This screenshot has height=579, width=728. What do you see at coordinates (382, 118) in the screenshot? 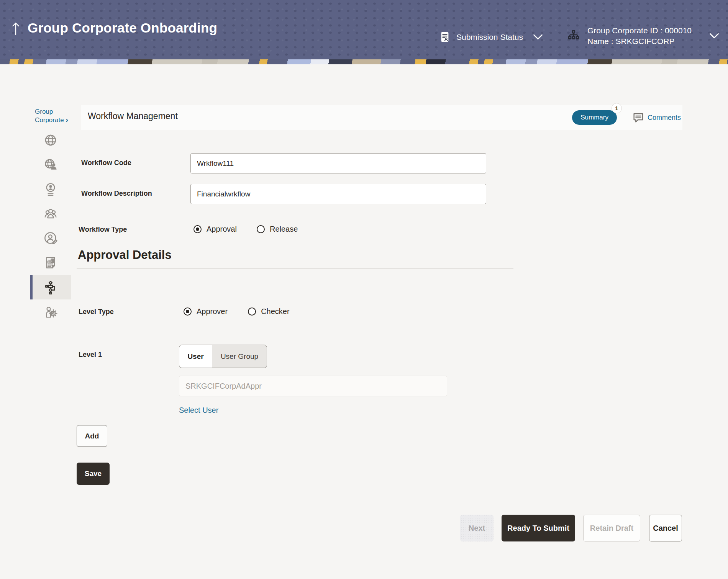
I see `section-header-bar: Workflow Management Summary 1 Comments` at bounding box center [382, 118].